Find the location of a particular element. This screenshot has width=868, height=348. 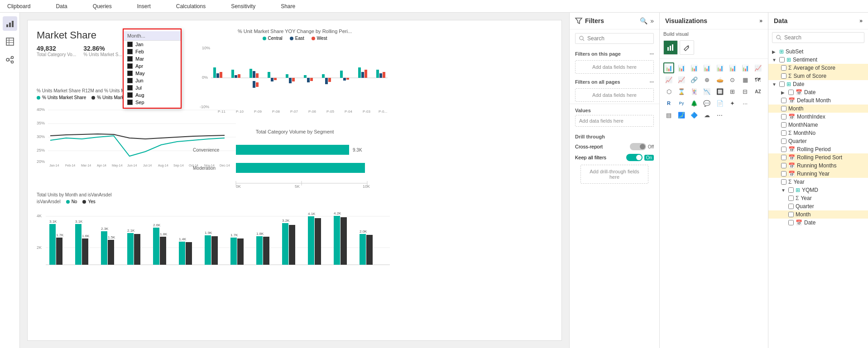

viz-100pct-col-icon: 📊 is located at coordinates (745, 68).